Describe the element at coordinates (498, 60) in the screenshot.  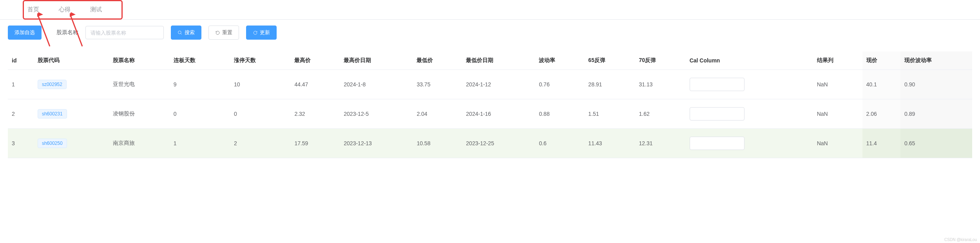
I see `col-mind: 最低价日期` at that location.